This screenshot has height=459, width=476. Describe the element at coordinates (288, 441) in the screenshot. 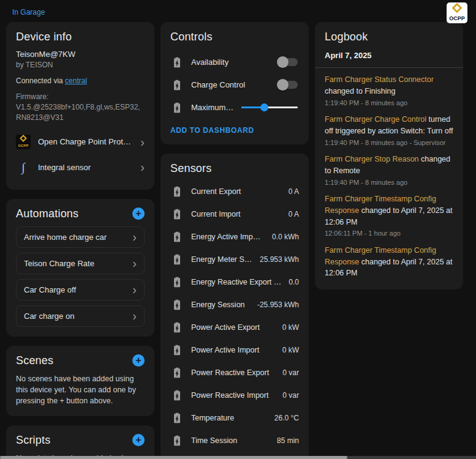

I see `sensor-value: 85 min` at that location.